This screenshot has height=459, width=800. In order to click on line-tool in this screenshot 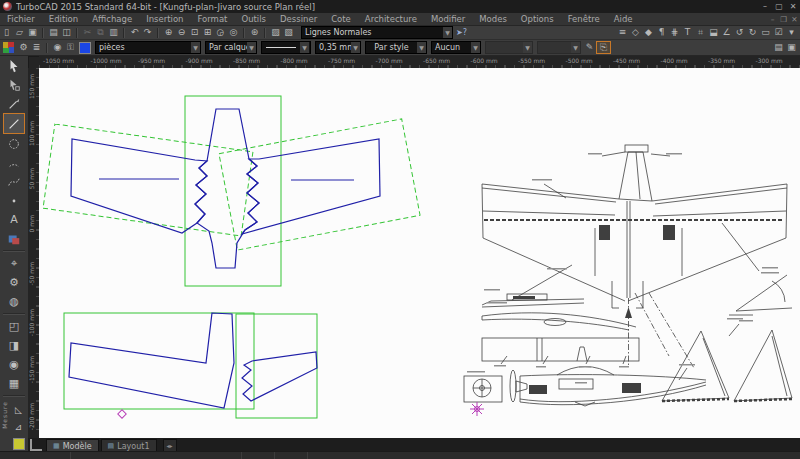, I will do `click(14, 124)`.